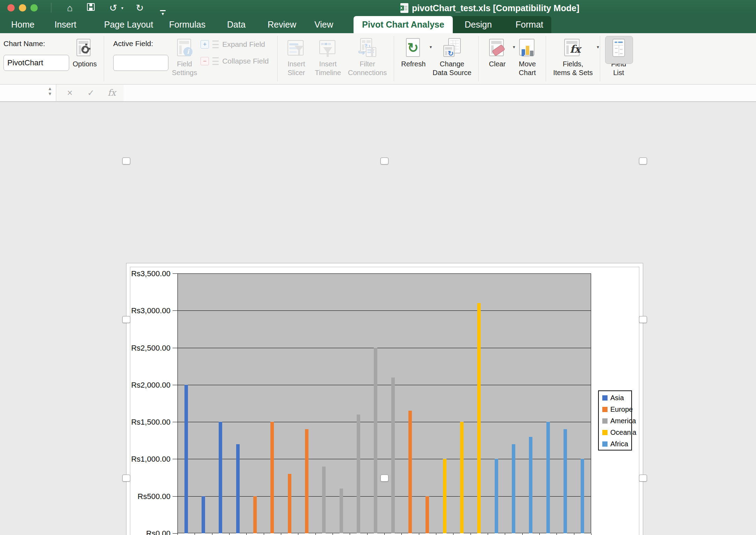  Describe the element at coordinates (368, 48) in the screenshot. I see `filter-connections-icon: ↻ ↪` at that location.